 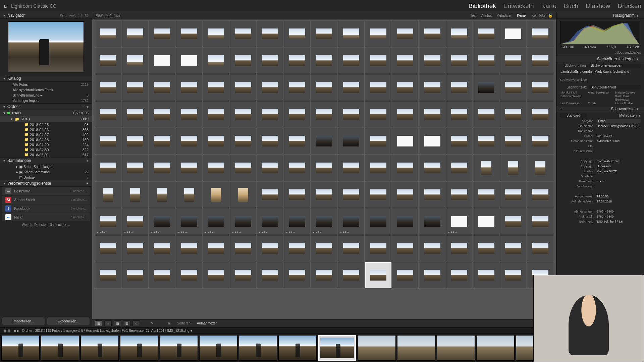 I want to click on filter-text: Text, so click(x=473, y=15).